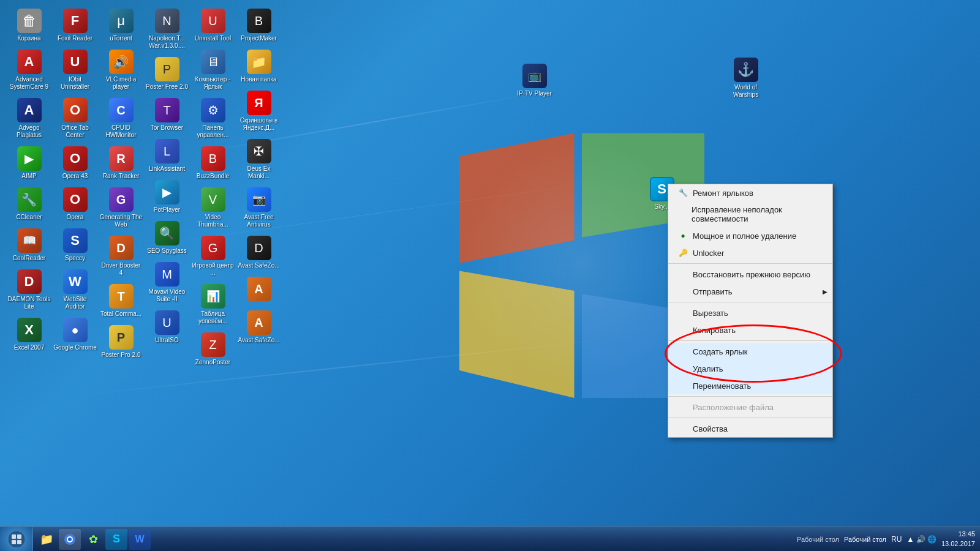 The width and height of the screenshot is (980, 551). I want to click on icon-iobit: U IObit Uninstaller, so click(75, 70).